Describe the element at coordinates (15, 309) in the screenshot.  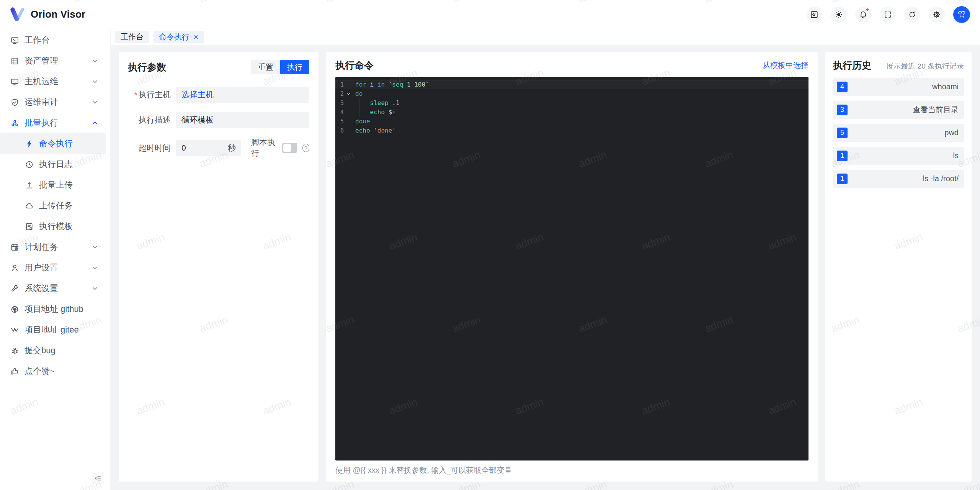
I see `github-icon` at that location.